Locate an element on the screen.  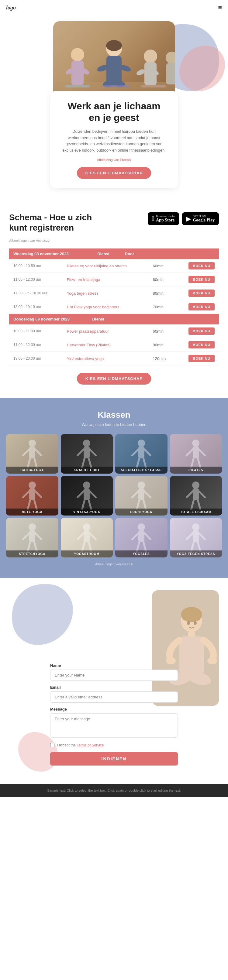
class-card-item: TOTALE LICHAAM is located at coordinates (196, 496).